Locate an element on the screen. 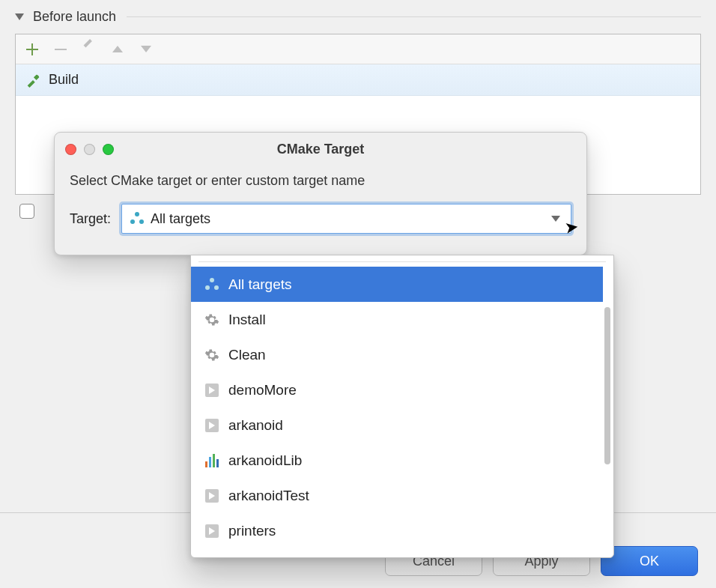  chevron-down-icon is located at coordinates (556, 219).